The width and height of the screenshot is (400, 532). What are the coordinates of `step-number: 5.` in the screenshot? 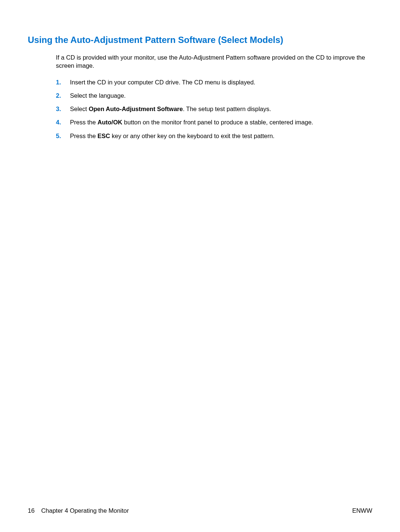 It's located at (59, 136).